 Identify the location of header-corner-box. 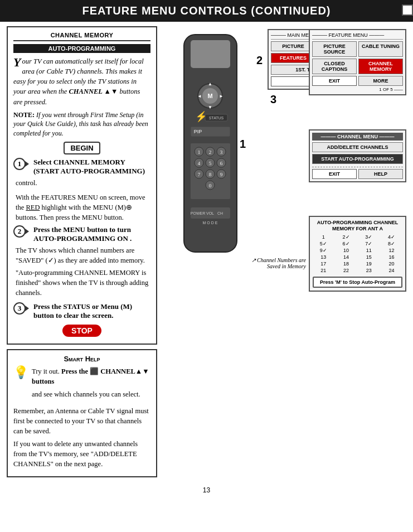
(407, 10).